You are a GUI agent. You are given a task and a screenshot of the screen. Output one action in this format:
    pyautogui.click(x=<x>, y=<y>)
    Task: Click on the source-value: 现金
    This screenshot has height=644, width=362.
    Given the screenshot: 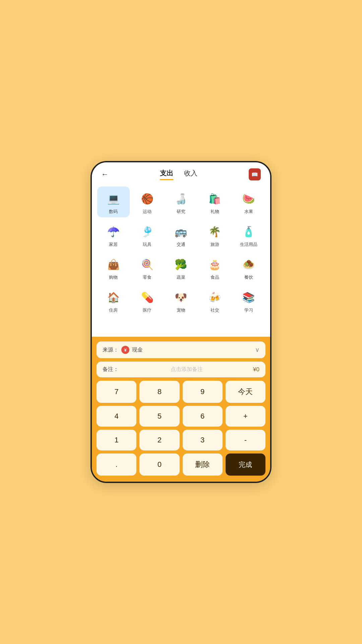 What is the action you would take?
    pyautogui.click(x=137, y=350)
    